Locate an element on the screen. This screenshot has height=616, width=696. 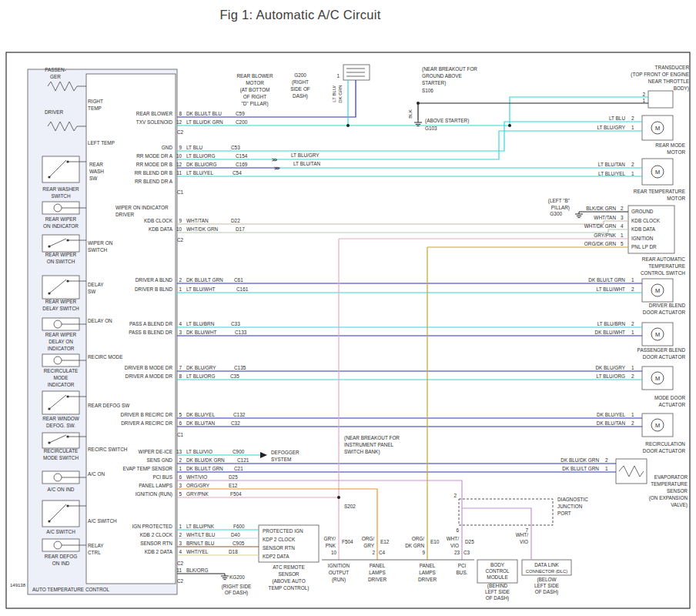
transducer-box is located at coordinates (661, 99).